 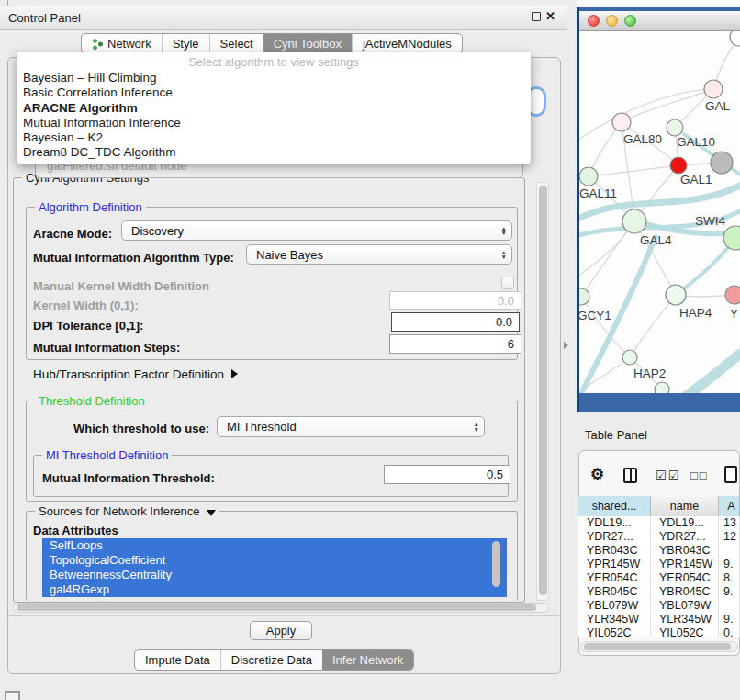 What do you see at coordinates (317, 231) in the screenshot?
I see `aracne-mode-combobox: Discovery ▲▼` at bounding box center [317, 231].